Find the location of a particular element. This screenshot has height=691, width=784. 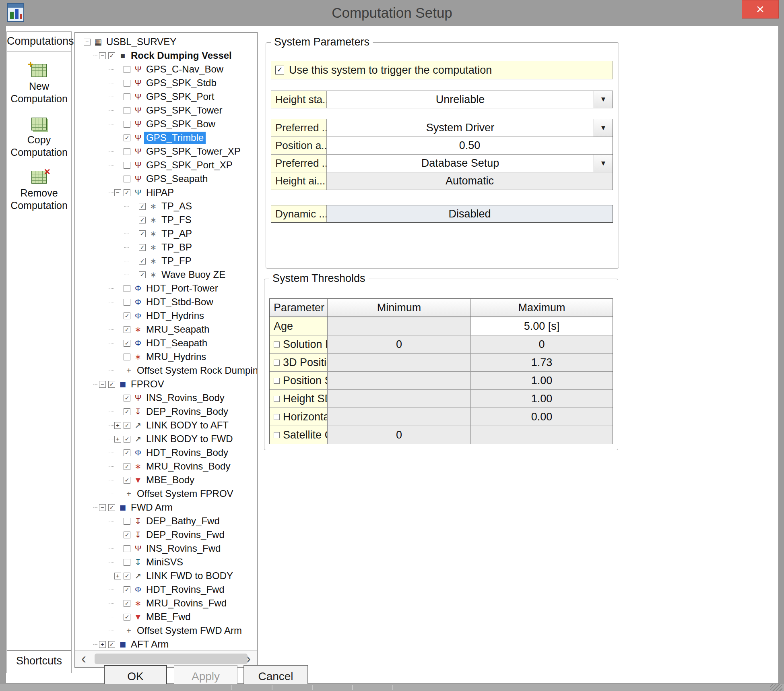

preferred-source-dropdown: System Driver is located at coordinates (460, 128).